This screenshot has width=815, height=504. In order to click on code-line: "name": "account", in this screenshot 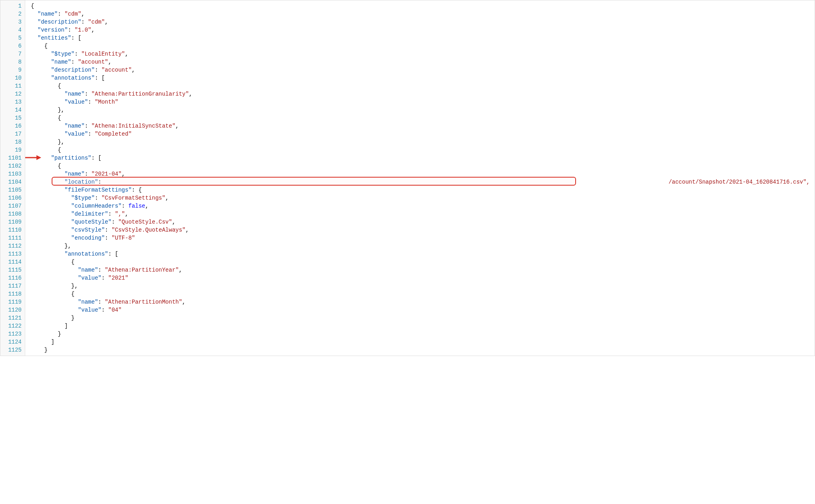, I will do `click(423, 62)`.